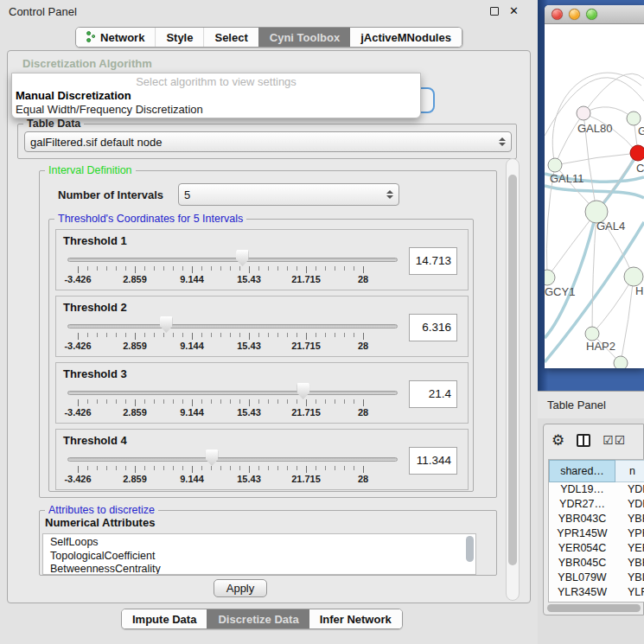 Image resolution: width=644 pixels, height=644 pixels. I want to click on network-nodes, so click(595, 237).